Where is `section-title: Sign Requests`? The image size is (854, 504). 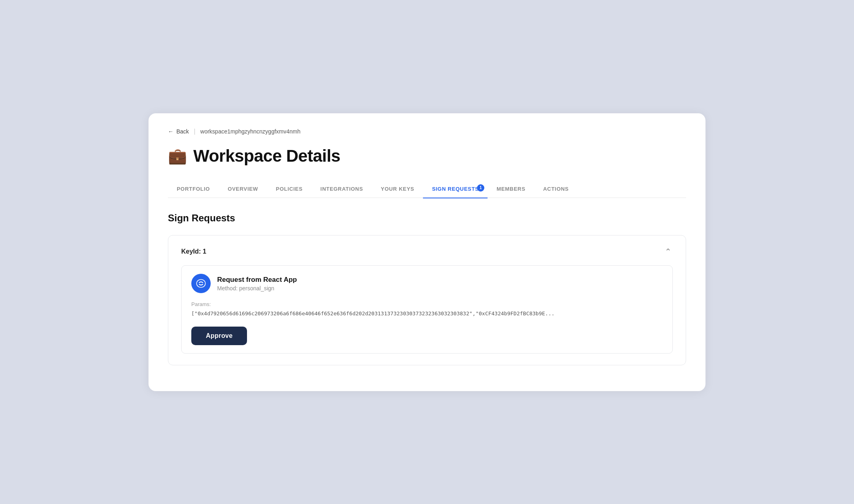
section-title: Sign Requests is located at coordinates (427, 218).